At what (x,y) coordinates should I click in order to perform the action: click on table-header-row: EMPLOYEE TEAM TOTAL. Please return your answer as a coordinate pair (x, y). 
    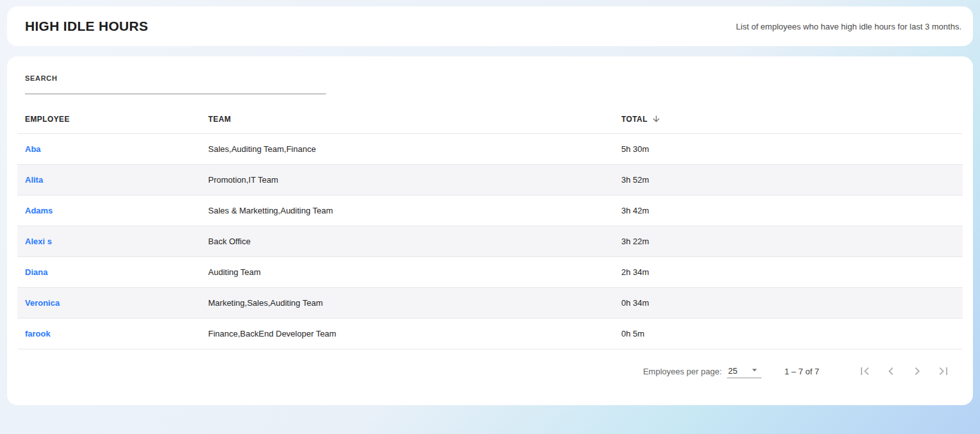
    Looking at the image, I should click on (490, 119).